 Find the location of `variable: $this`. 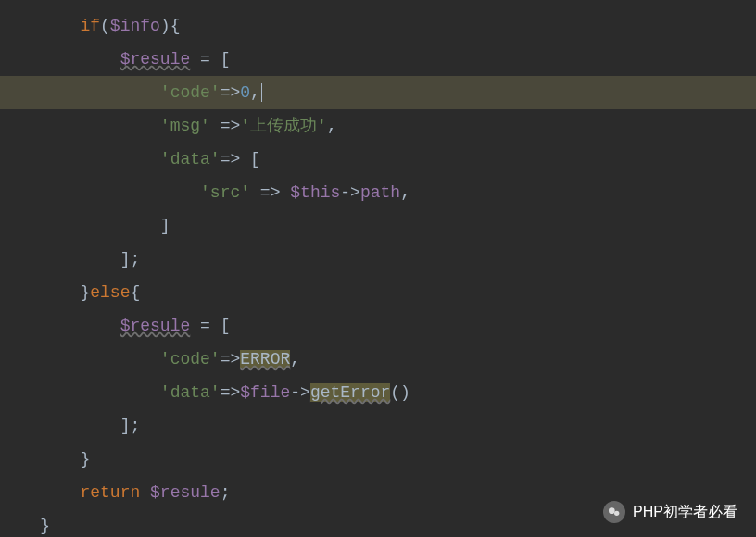

variable: $this is located at coordinates (315, 193).